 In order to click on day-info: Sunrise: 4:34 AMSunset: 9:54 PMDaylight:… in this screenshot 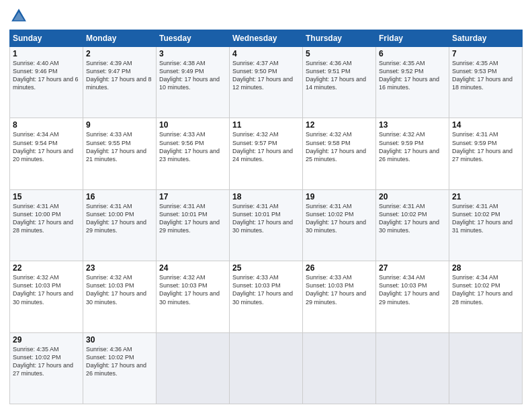, I will do `click(46, 146)`.